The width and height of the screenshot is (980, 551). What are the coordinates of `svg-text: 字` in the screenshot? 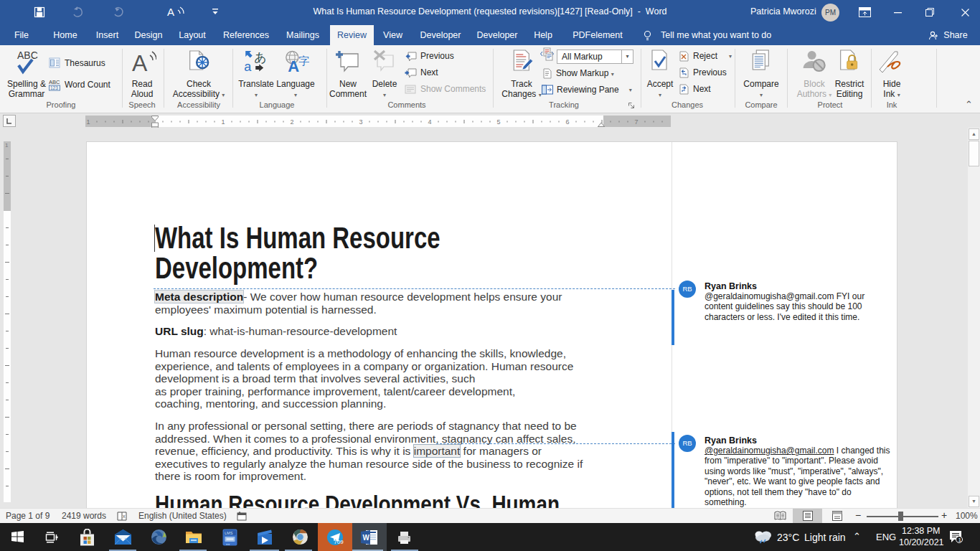 It's located at (304, 60).